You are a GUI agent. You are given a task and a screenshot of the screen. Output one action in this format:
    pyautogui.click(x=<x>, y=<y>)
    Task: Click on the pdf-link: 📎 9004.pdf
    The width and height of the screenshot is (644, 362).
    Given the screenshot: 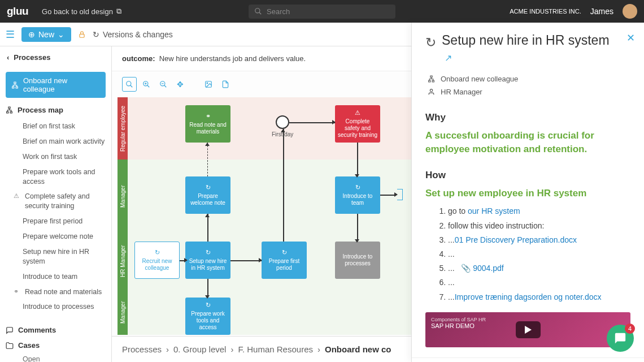 What is the action you would take?
    pyautogui.click(x=482, y=268)
    